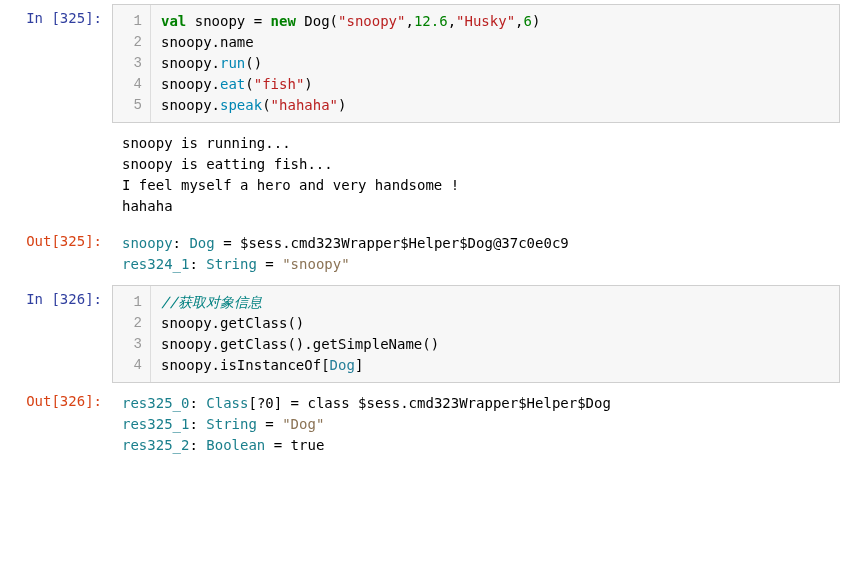 The image size is (848, 576). What do you see at coordinates (60, 175) in the screenshot?
I see `empty-prompt` at bounding box center [60, 175].